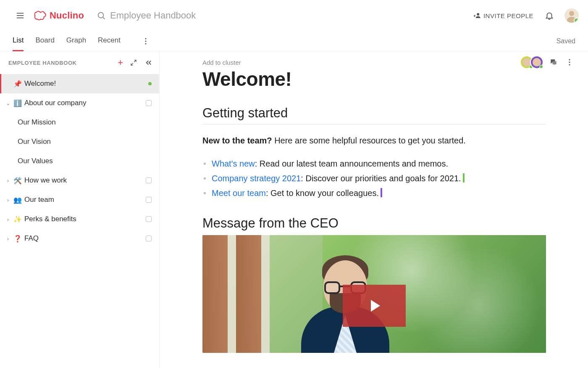 This screenshot has width=588, height=368. Describe the element at coordinates (374, 306) in the screenshot. I see `play-icon` at that location.